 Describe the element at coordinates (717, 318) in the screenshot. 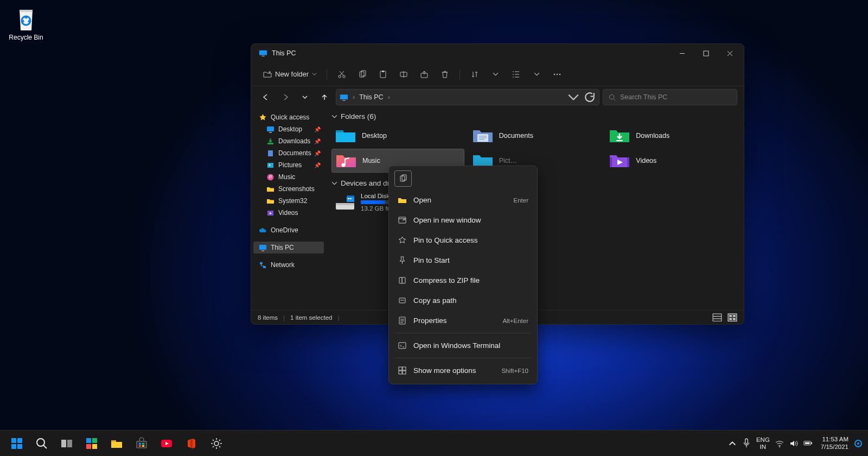

I see `details-view-button` at that location.